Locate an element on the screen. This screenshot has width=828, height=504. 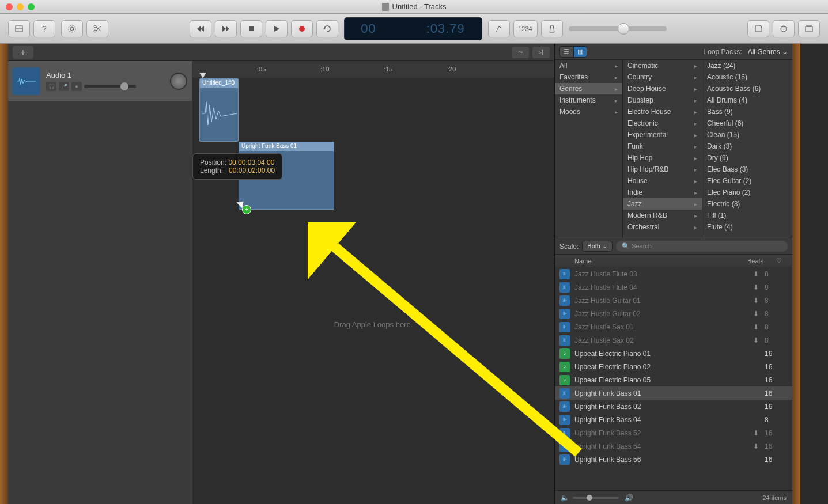
automation-button: ⤳ is located at coordinates (520, 52).